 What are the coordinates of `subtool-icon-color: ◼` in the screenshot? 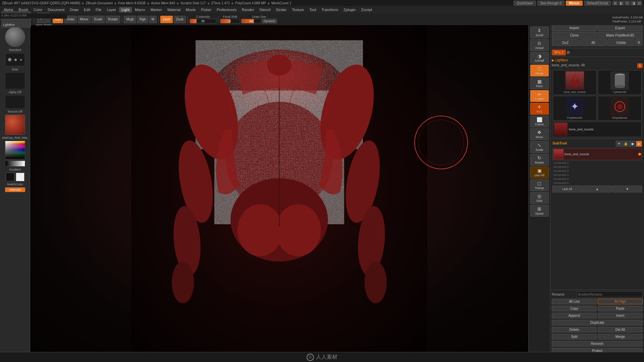 It's located at (632, 144).